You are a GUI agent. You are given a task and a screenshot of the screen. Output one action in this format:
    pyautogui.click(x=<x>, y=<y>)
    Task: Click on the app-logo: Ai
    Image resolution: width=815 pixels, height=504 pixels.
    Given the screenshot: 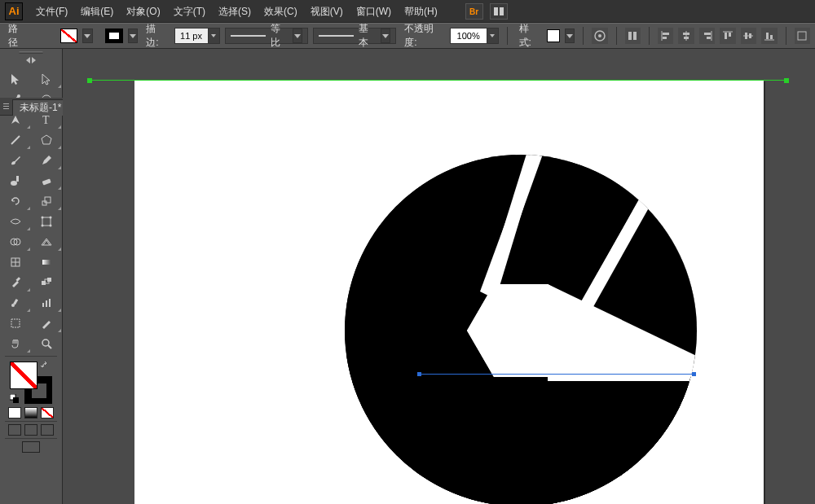 What is the action you would take?
    pyautogui.click(x=14, y=11)
    